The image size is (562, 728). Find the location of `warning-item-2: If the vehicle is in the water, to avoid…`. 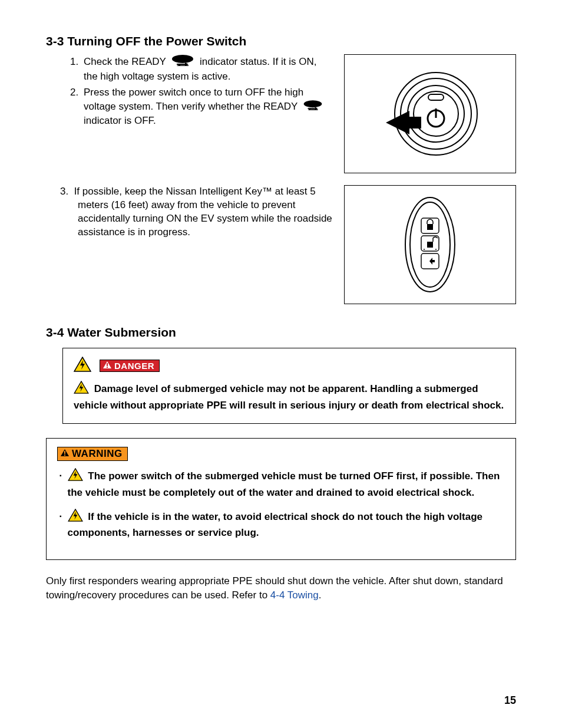

warning-item-2: If the vehicle is in the water, to avoid… is located at coordinates (281, 525).